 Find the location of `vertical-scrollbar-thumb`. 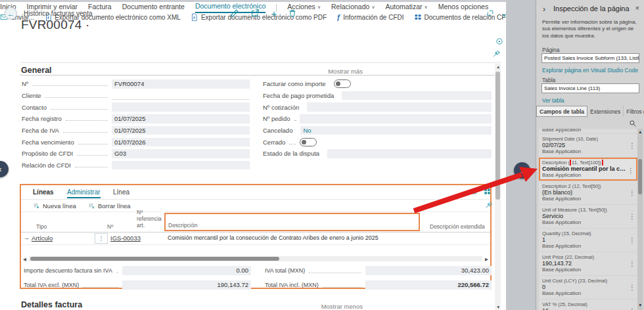

vertical-scrollbar-thumb is located at coordinates (498, 135).